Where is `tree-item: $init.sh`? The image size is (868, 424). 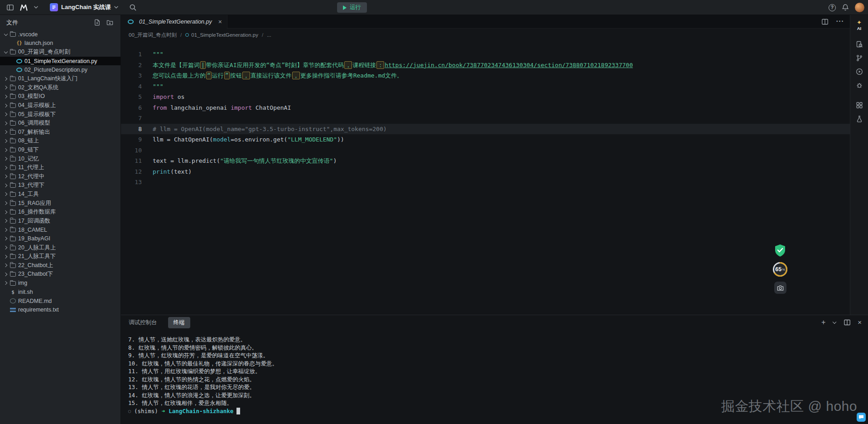 tree-item: $init.sh is located at coordinates (60, 292).